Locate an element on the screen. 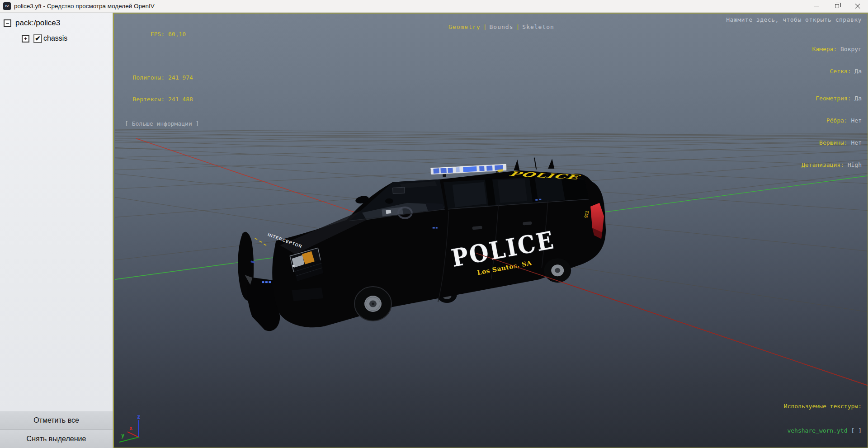 This screenshot has height=448, width=868. tree-root-label: pack:/police3 is located at coordinates (38, 23).